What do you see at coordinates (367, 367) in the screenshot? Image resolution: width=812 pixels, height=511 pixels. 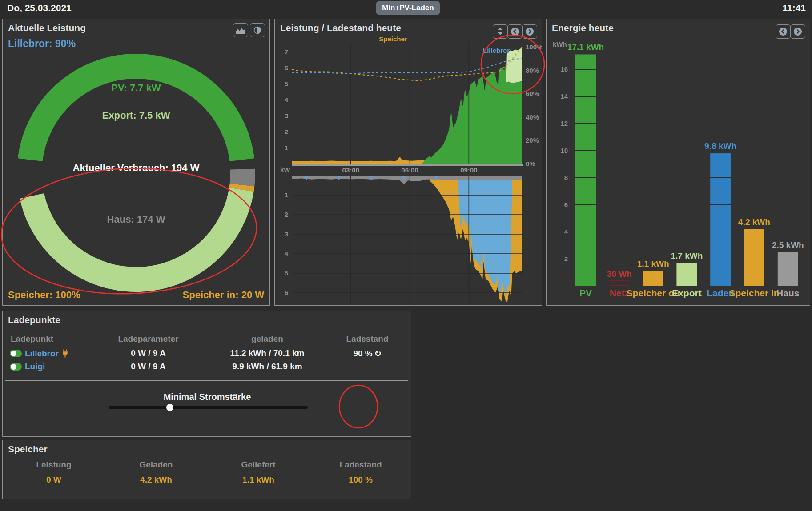 I see `vehicle-soc-value` at bounding box center [367, 367].